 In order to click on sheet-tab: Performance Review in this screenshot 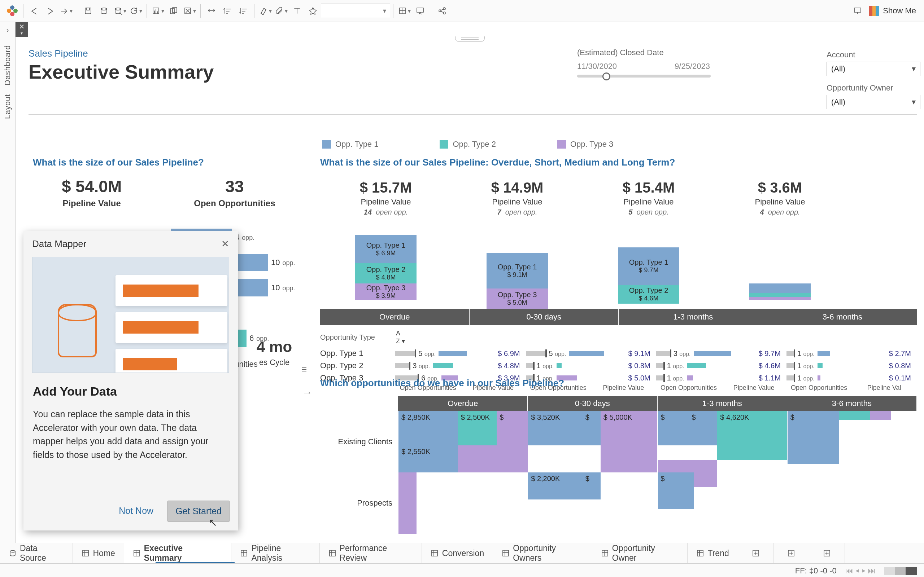, I will do `click(371, 553)`.